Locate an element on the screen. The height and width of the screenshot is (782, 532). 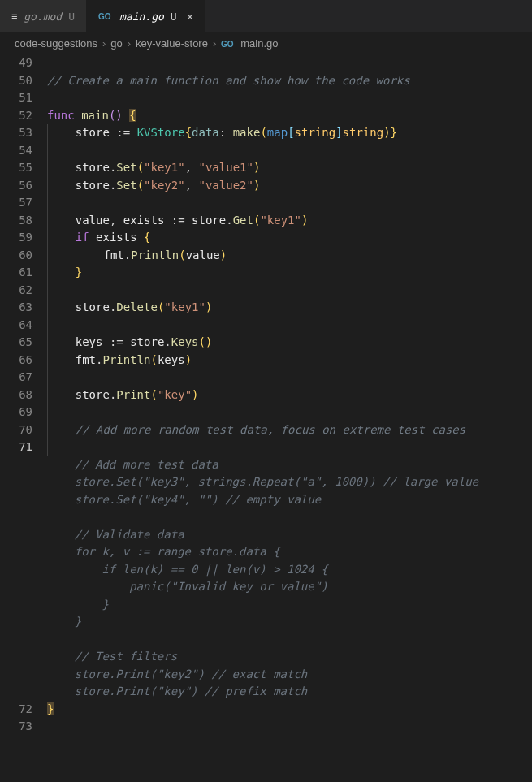
code-line: store.Print("key") is located at coordinates (263, 395).